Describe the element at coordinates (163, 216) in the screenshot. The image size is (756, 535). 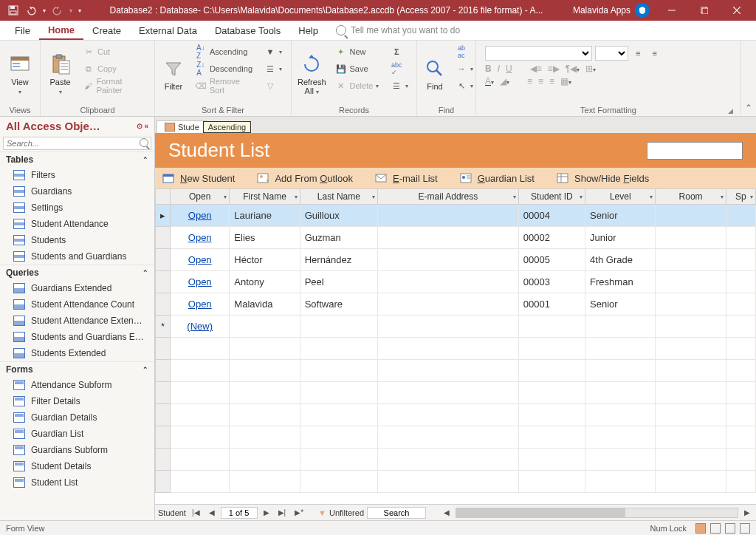
I see `row-selector: ▸` at that location.